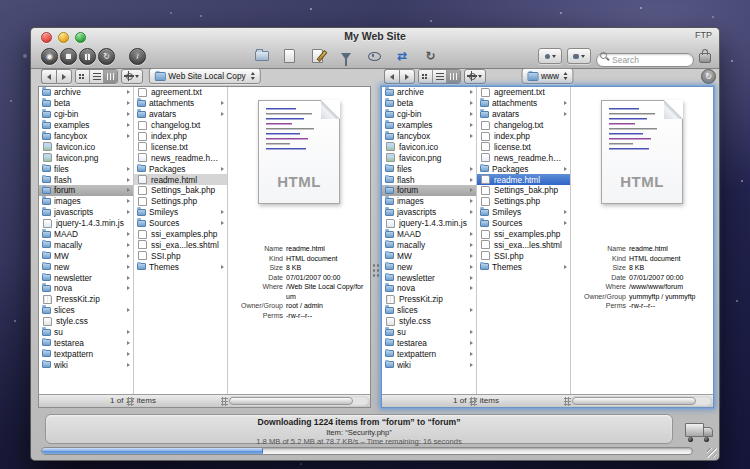  Describe the element at coordinates (88, 56) in the screenshot. I see `pause-button` at that location.